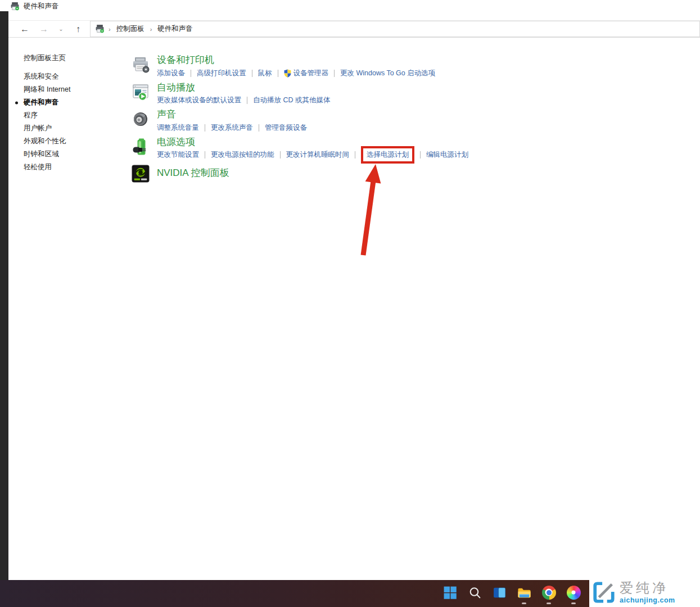  What do you see at coordinates (68, 167) in the screenshot?
I see `sidebar-item: 轻松使用` at bounding box center [68, 167].